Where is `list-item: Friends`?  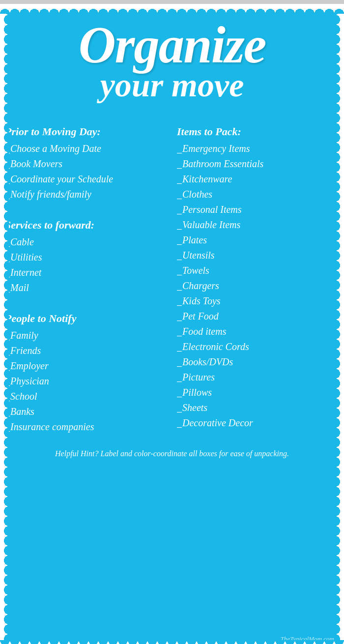
list-item: Friends is located at coordinates (86, 351).